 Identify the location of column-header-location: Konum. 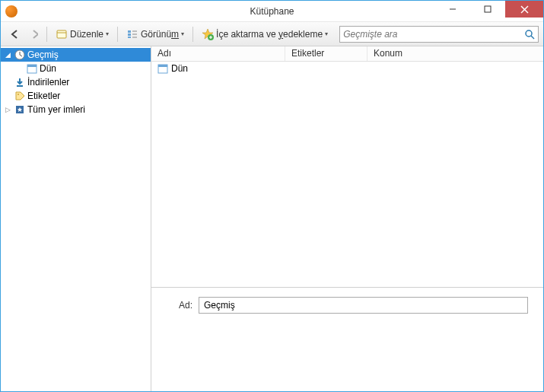
(455, 53).